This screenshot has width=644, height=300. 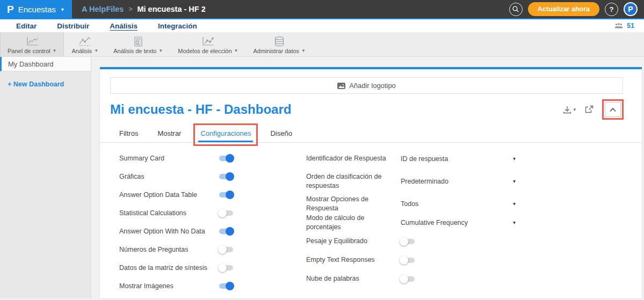 I want to click on setting-row: Números de Preguntas, so click(x=176, y=250).